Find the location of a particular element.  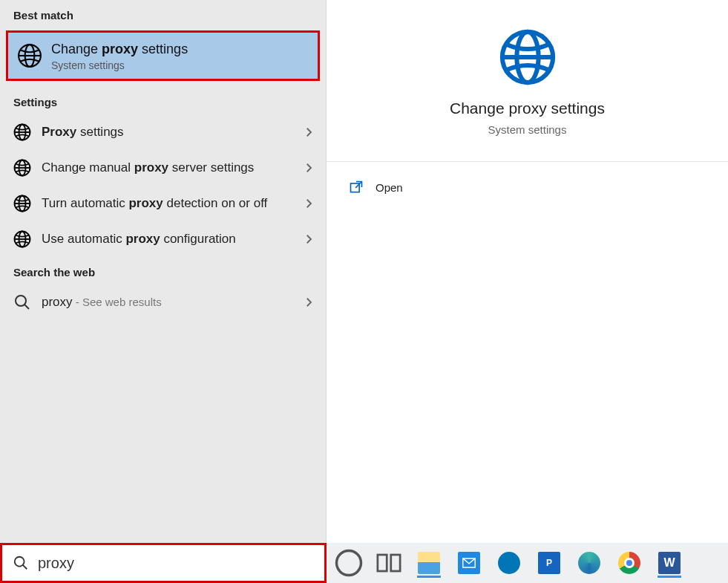

settings-item-label: Proxy settings is located at coordinates (172, 132).